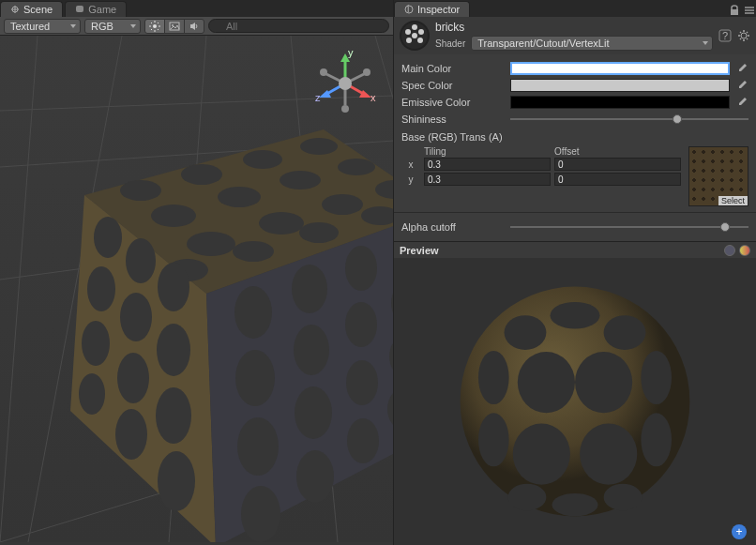  What do you see at coordinates (620, 68) in the screenshot?
I see `main-color-swatch` at bounding box center [620, 68].